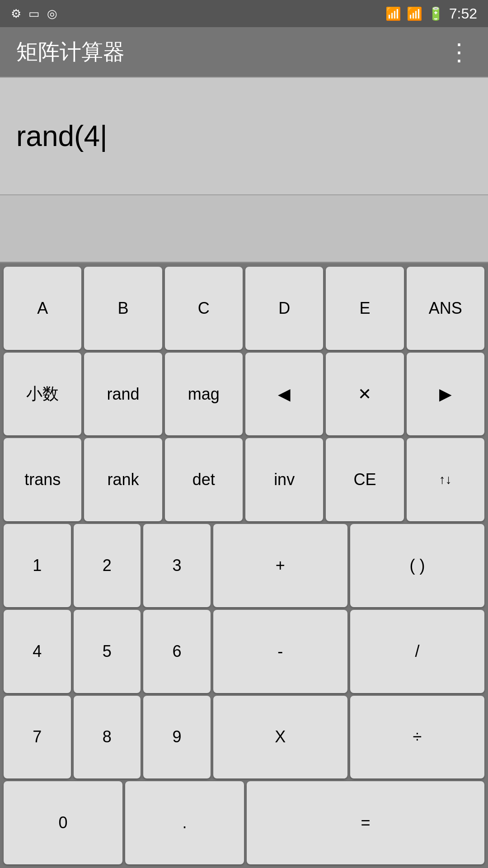  What do you see at coordinates (436, 14) in the screenshot?
I see `battery-icon: 🔋` at bounding box center [436, 14].